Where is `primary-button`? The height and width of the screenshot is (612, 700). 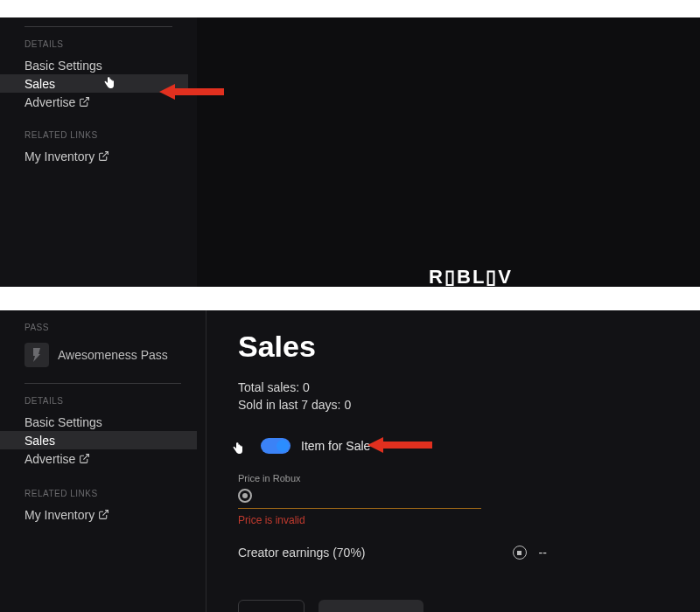
primary-button is located at coordinates (371, 606).